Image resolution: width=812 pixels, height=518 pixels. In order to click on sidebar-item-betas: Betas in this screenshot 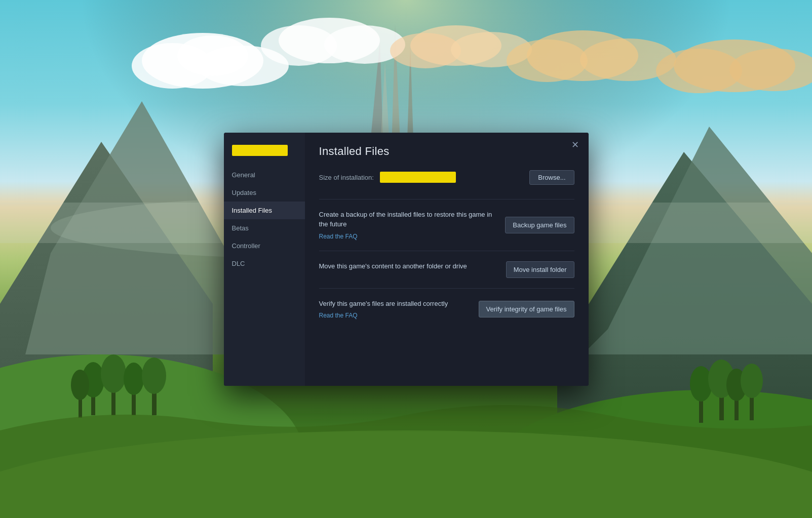, I will do `click(264, 228)`.